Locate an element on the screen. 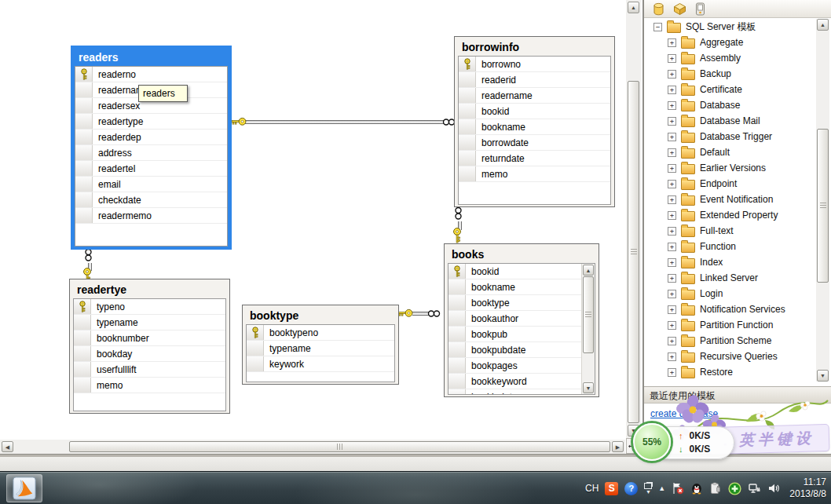 Image resolution: width=831 pixels, height=504 pixels. field-row: memo is located at coordinates (149, 385).